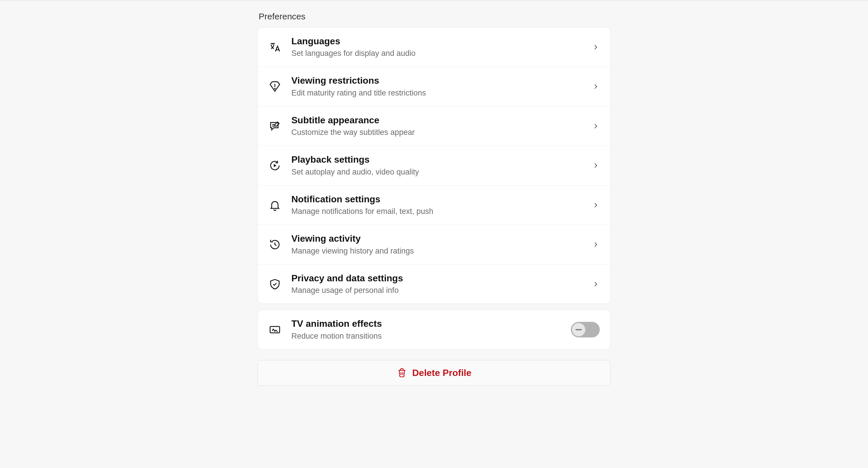 The height and width of the screenshot is (468, 868). Describe the element at coordinates (402, 373) in the screenshot. I see `trash-icon` at that location.